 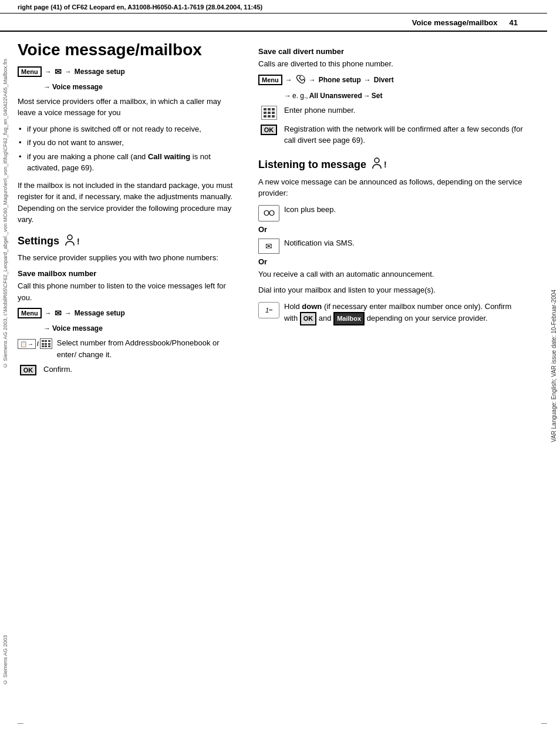 What do you see at coordinates (380, 164) in the screenshot?
I see `listening-icon: !` at bounding box center [380, 164].